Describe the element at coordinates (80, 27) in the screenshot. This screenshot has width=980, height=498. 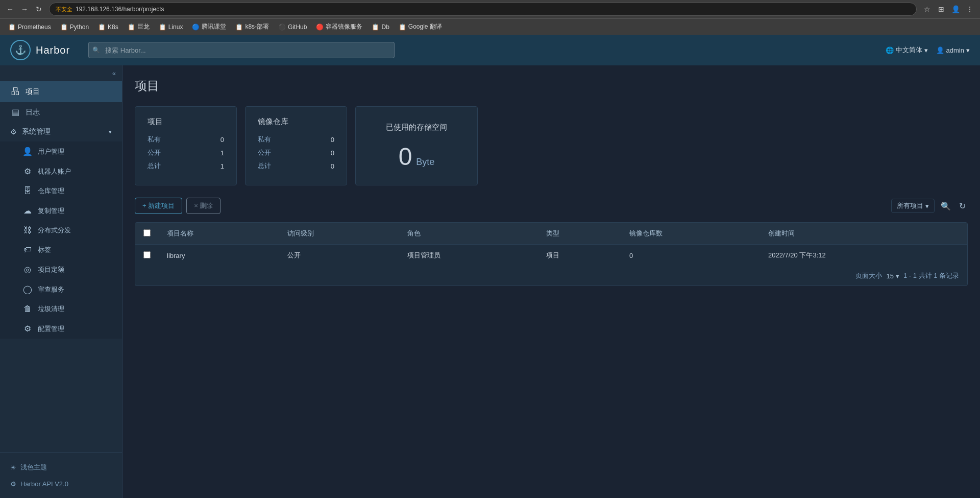
I see `bookmark-label: Python` at that location.